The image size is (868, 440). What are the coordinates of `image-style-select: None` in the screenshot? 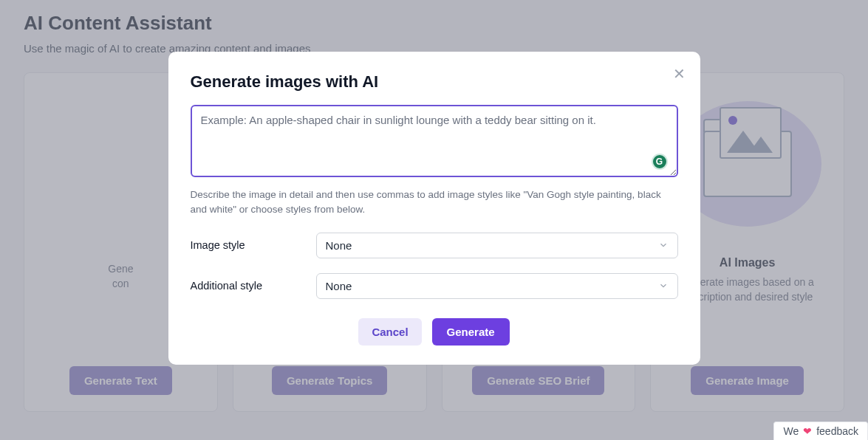 It's located at (497, 245).